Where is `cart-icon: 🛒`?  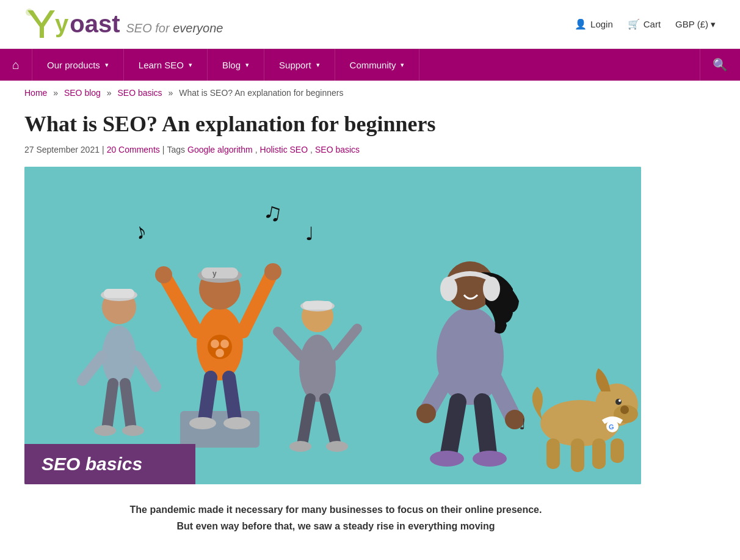
cart-icon: 🛒 is located at coordinates (634, 24).